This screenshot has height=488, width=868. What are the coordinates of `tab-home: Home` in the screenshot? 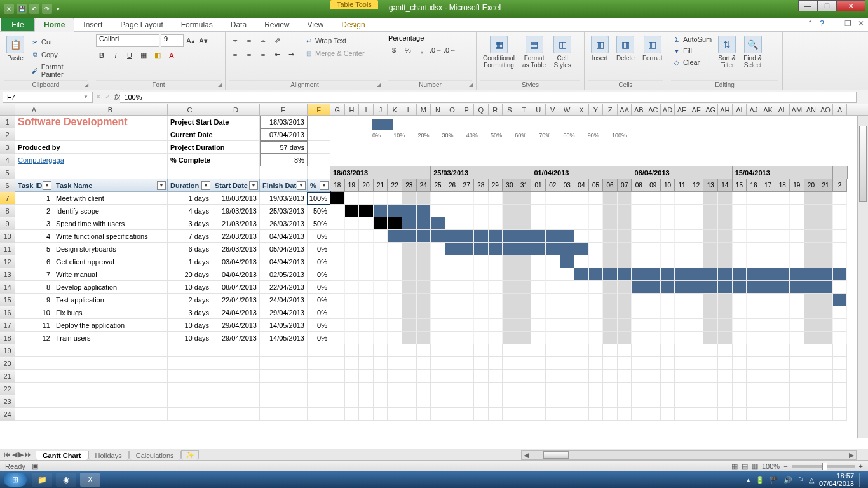 It's located at (55, 25).